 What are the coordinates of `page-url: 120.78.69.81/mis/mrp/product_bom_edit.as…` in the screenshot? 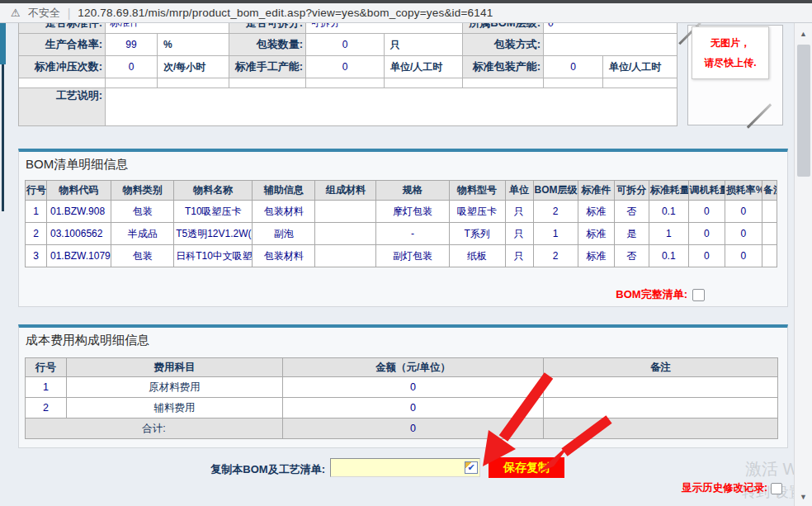 It's located at (286, 13).